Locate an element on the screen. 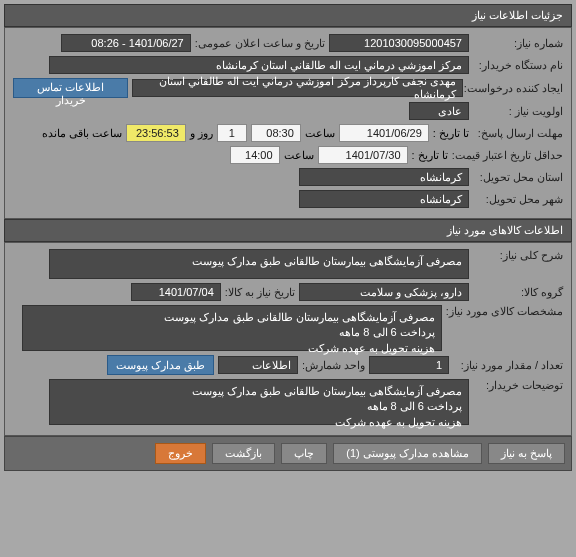 The width and height of the screenshot is (576, 557). field-city: کرمانشاه is located at coordinates (384, 199).